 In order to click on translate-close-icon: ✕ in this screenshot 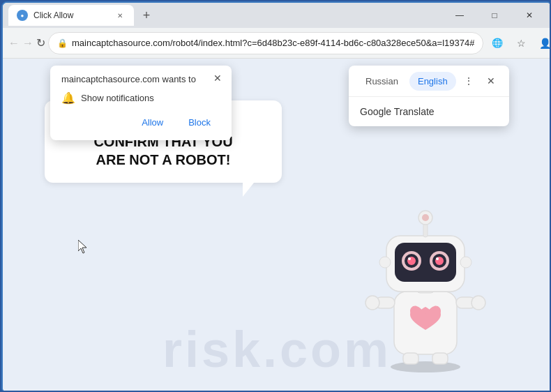, I will do `click(491, 81)`.